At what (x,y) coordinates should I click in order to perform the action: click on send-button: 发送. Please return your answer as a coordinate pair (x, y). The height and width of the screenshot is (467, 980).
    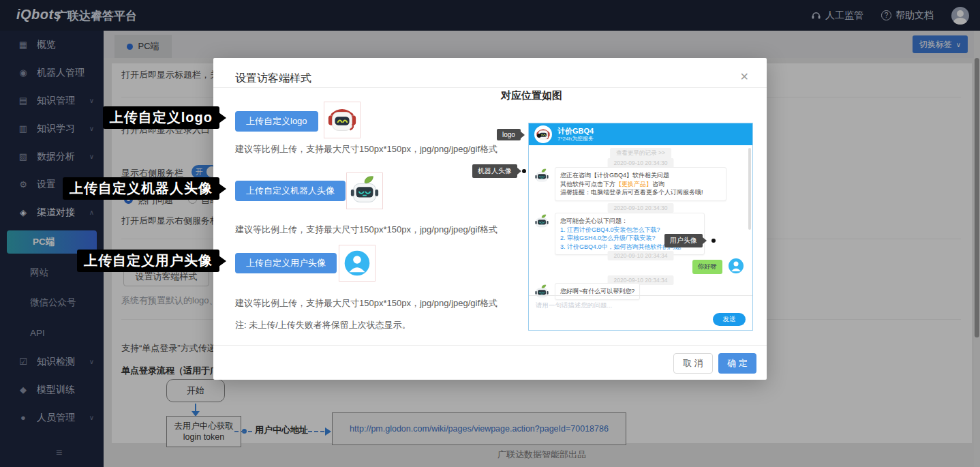
    Looking at the image, I should click on (729, 319).